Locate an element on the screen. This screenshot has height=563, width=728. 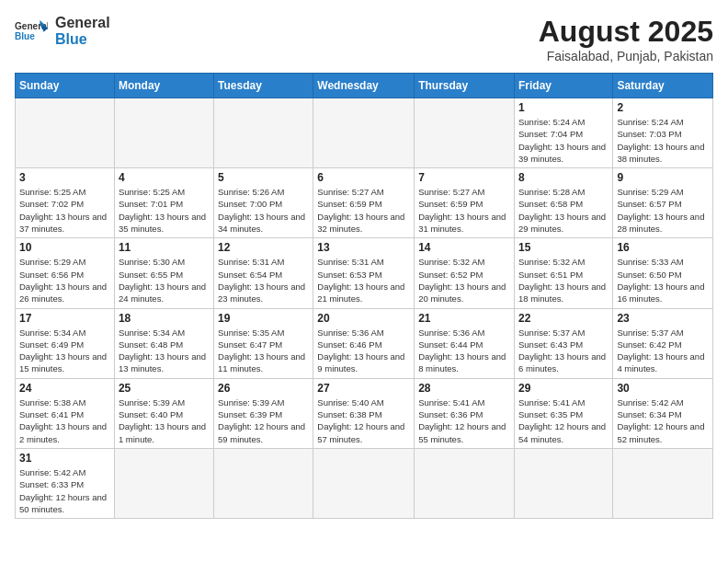
day-info: Sunrise: 5:37 AM Sunset: 6:42 PM Dayligh… is located at coordinates (663, 351).